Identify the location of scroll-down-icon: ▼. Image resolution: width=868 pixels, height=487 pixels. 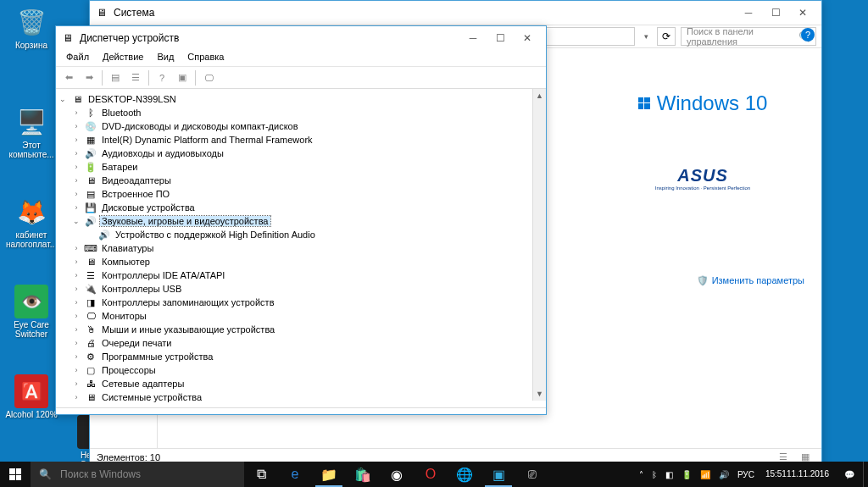
(539, 394).